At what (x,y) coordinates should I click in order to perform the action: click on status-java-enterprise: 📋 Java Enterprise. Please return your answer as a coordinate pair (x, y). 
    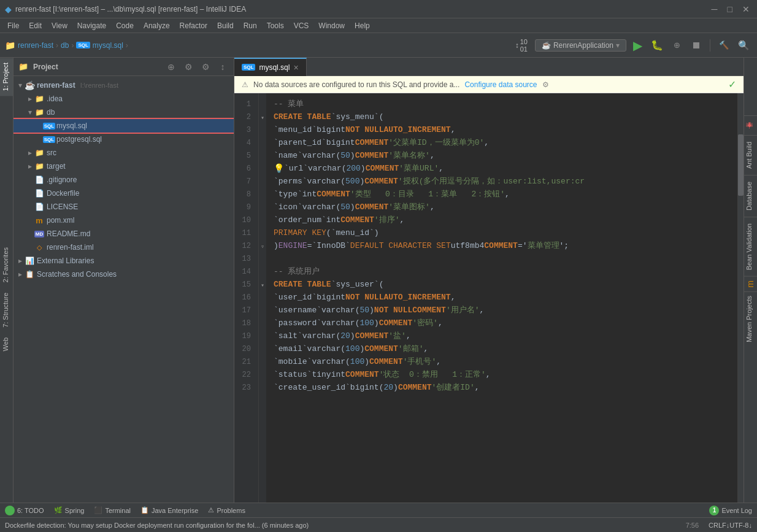
    Looking at the image, I should click on (169, 511).